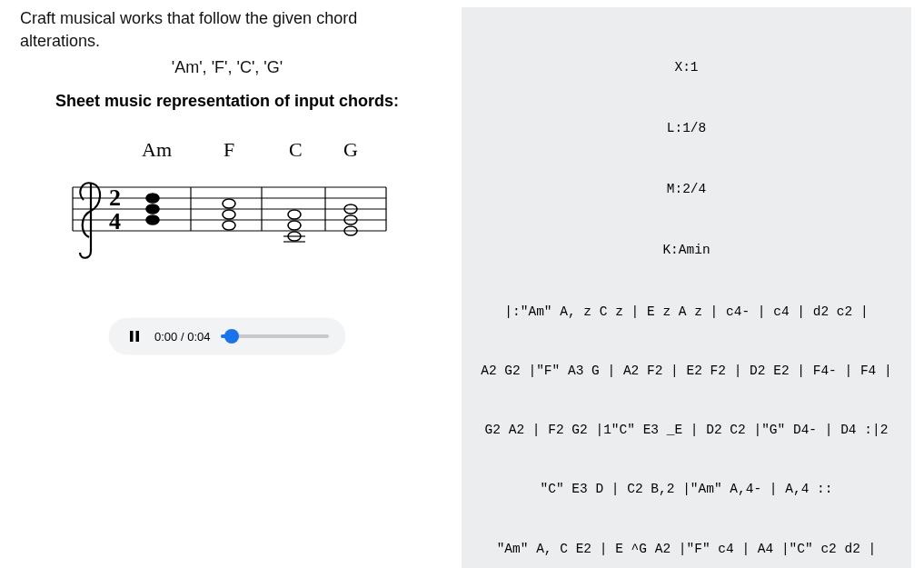  Describe the element at coordinates (687, 190) in the screenshot. I see `abc-header-m: M:2/4` at that location.